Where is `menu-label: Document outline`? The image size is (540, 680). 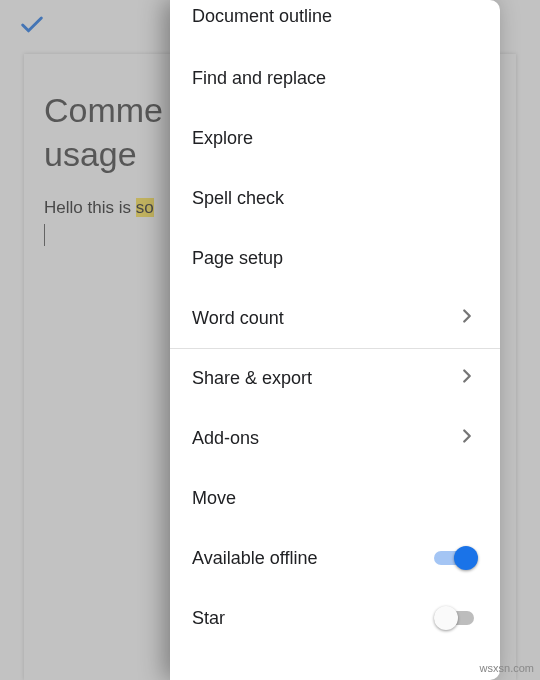
menu-label: Document outline is located at coordinates (262, 16).